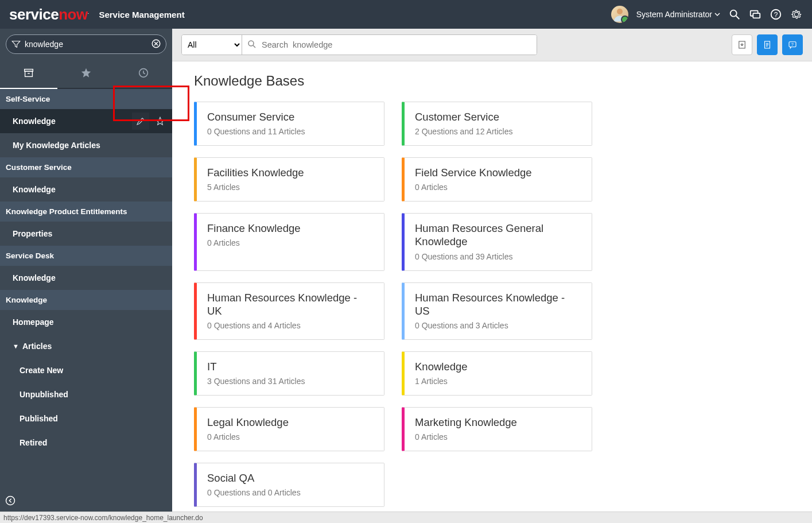  I want to click on nav-section-header: Self-Service, so click(86, 99).